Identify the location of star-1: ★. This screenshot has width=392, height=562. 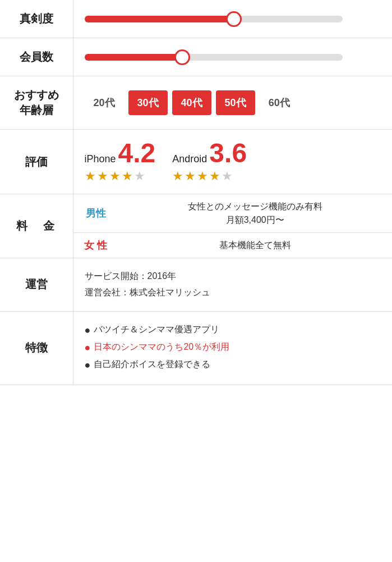
(90, 176).